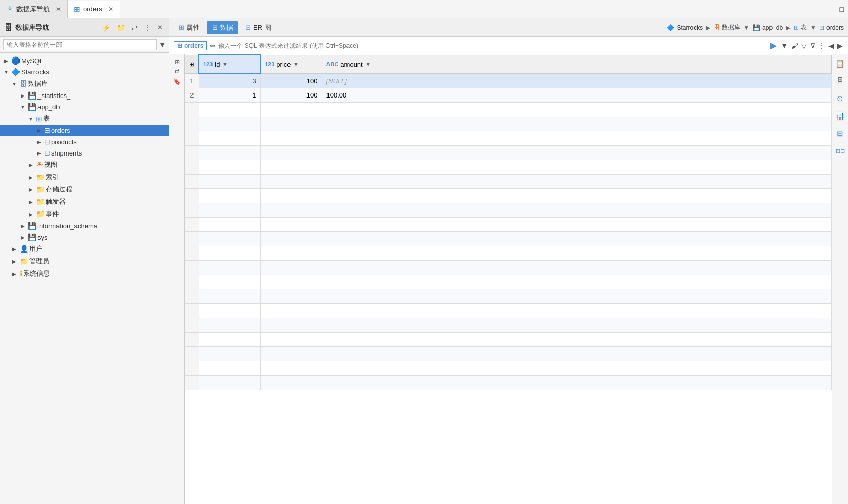 The width and height of the screenshot is (848, 504). What do you see at coordinates (258, 28) in the screenshot?
I see `tab-er: ⊟ ER 图` at bounding box center [258, 28].